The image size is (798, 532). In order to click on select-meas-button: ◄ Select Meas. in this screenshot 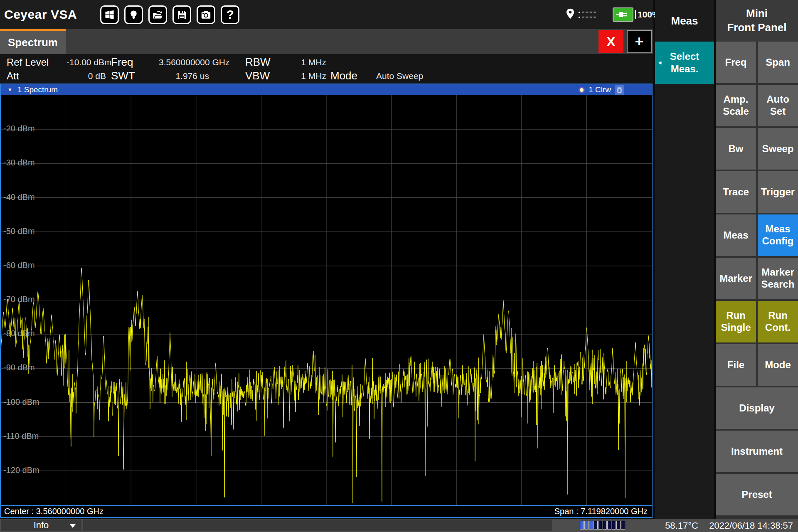, I will do `click(685, 63)`.